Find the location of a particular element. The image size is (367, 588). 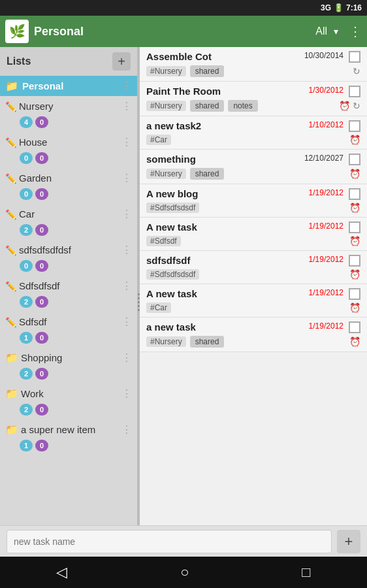

add-task-button: + is located at coordinates (349, 542).